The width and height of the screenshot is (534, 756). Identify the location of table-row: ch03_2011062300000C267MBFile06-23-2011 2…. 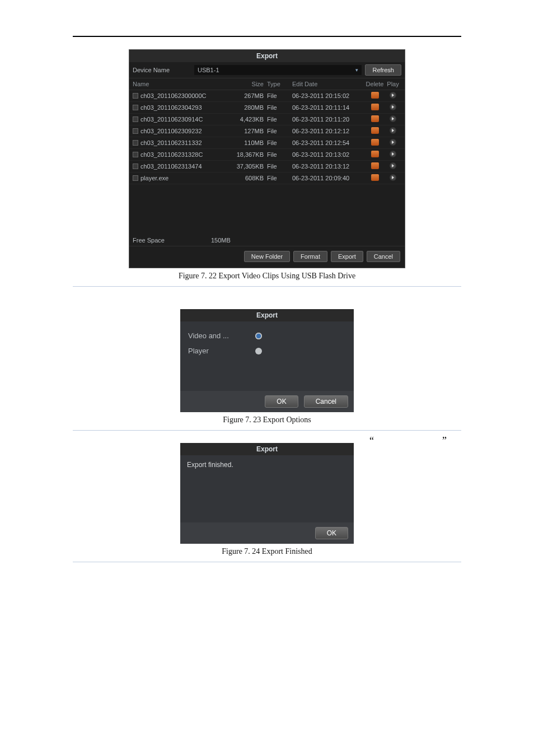
(267, 96).